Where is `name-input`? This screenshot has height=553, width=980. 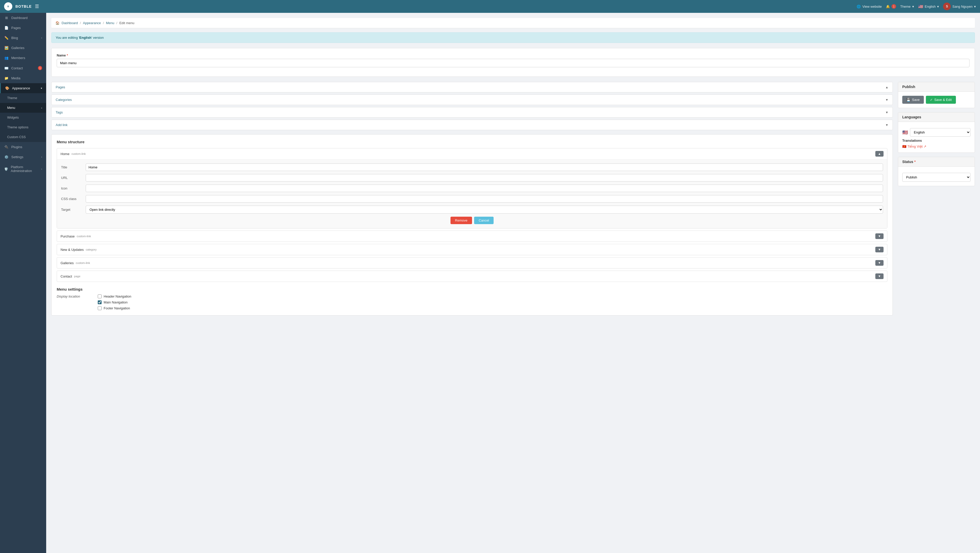
name-input is located at coordinates (513, 63).